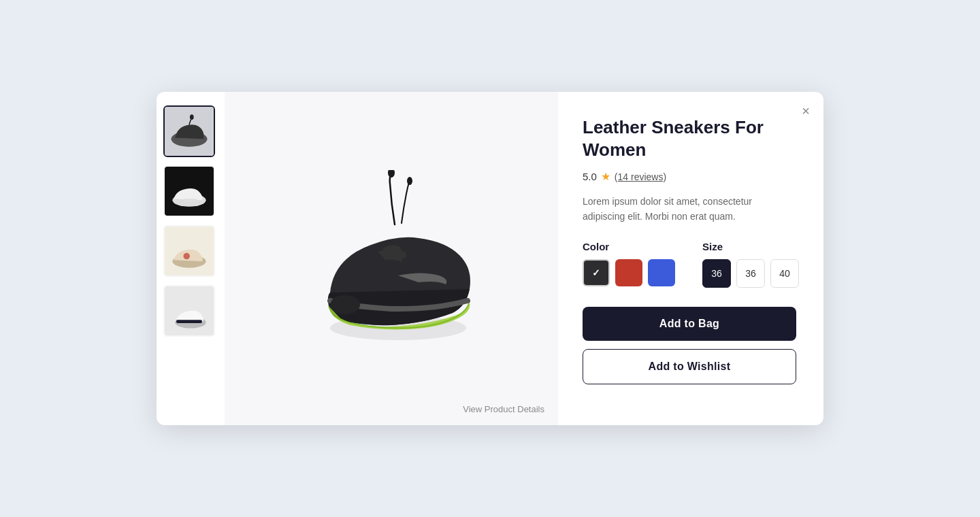 The width and height of the screenshot is (980, 517). What do you see at coordinates (785, 273) in the screenshot?
I see `size-btn-40: 40` at bounding box center [785, 273].